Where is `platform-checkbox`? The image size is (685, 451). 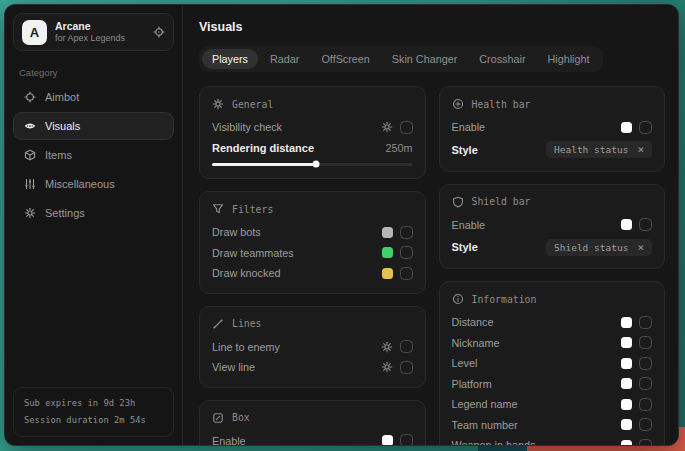
platform-checkbox is located at coordinates (646, 384).